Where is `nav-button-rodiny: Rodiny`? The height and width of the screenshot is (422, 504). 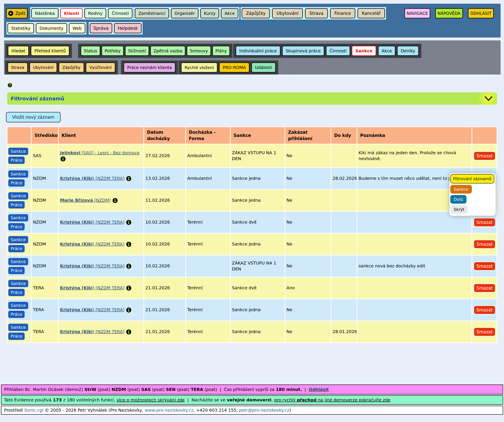
nav-button-rodiny: Rodiny is located at coordinates (95, 13).